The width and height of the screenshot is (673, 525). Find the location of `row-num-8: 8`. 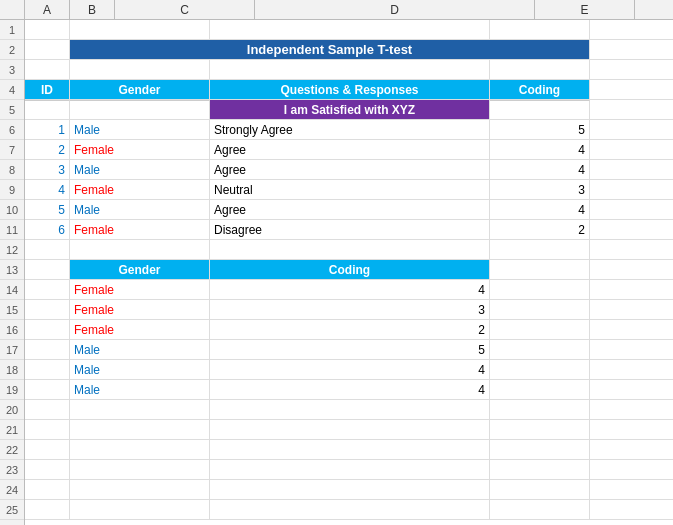

row-num-8: 8 is located at coordinates (12, 170).